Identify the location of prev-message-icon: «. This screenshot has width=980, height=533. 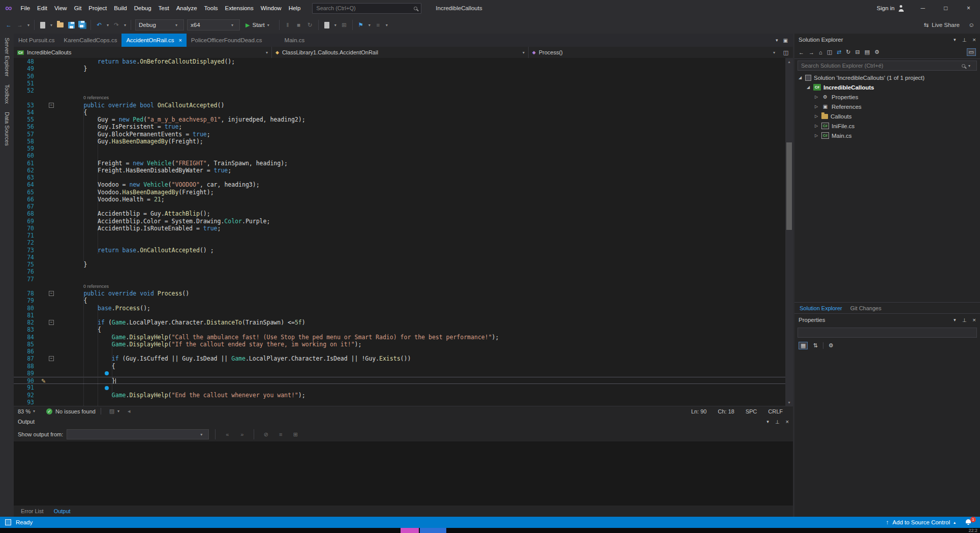
(227, 434).